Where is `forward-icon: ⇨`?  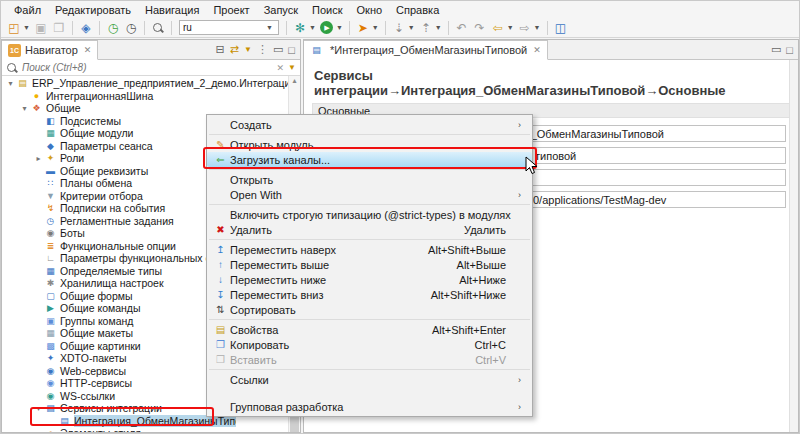 forward-icon: ⇨ is located at coordinates (525, 28).